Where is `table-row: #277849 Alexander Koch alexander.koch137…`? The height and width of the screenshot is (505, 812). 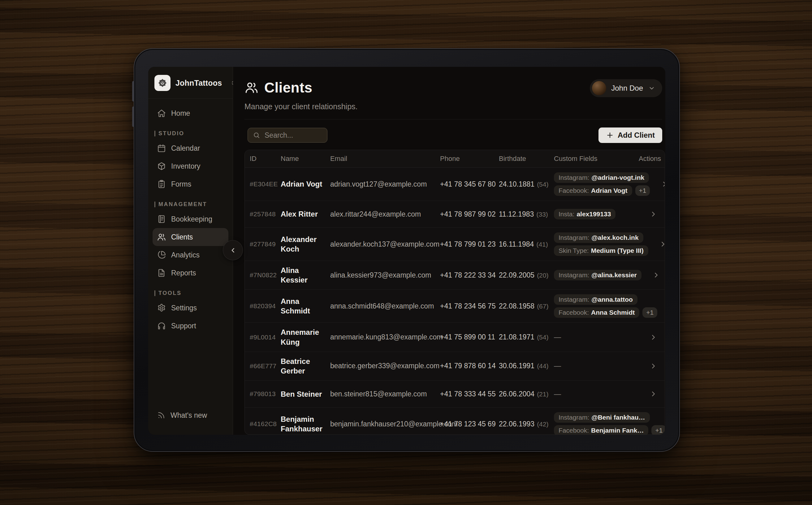
table-row: #277849 Alexander Koch alexander.koch137… is located at coordinates (455, 244).